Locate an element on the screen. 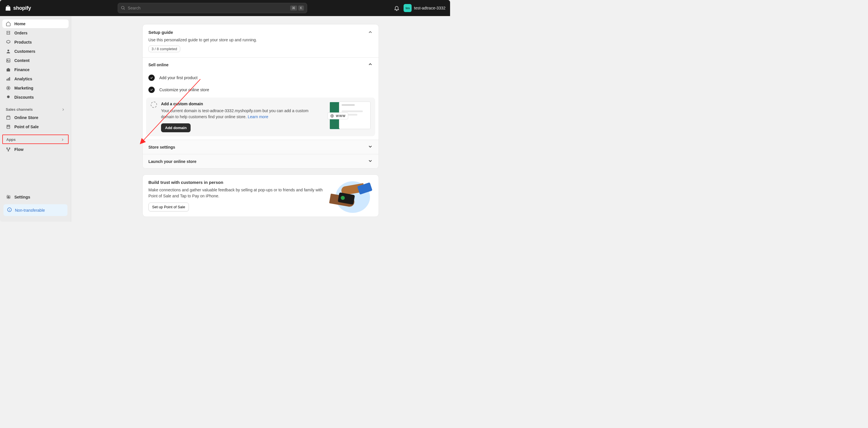 This screenshot has height=428, width=868. setup-guide-subtitle: Use this personalized guide to get your … is located at coordinates (261, 40).